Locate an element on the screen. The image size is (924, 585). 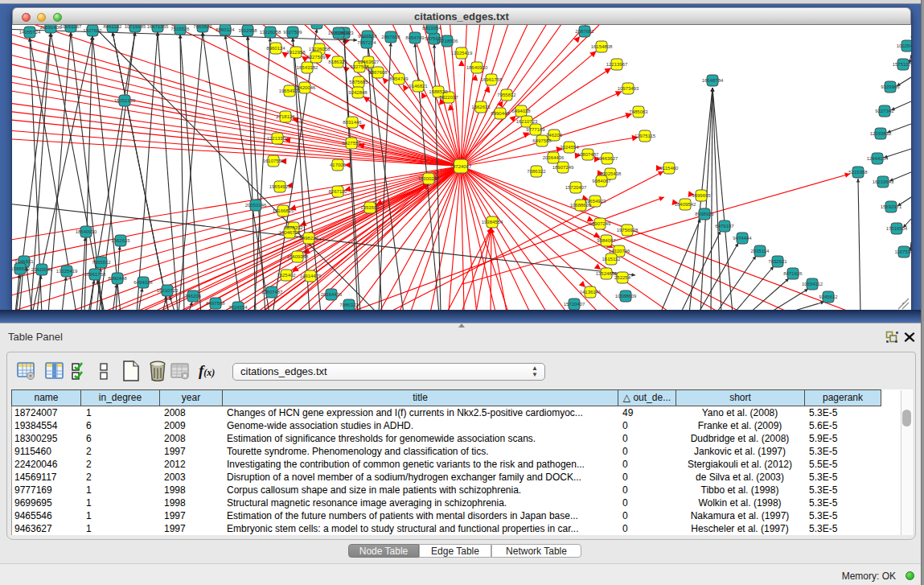
svg-text: 16648784 is located at coordinates (713, 80).